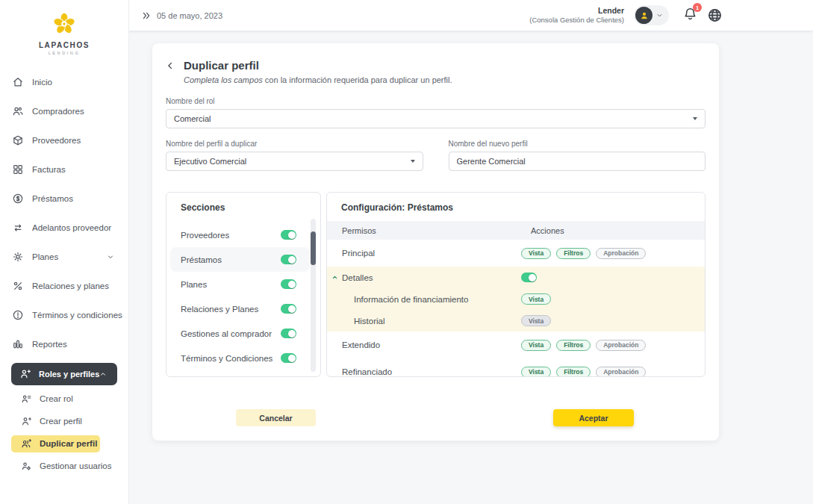 Image resolution: width=813 pixels, height=504 pixels. Describe the element at coordinates (18, 140) in the screenshot. I see `box-icon` at that location.